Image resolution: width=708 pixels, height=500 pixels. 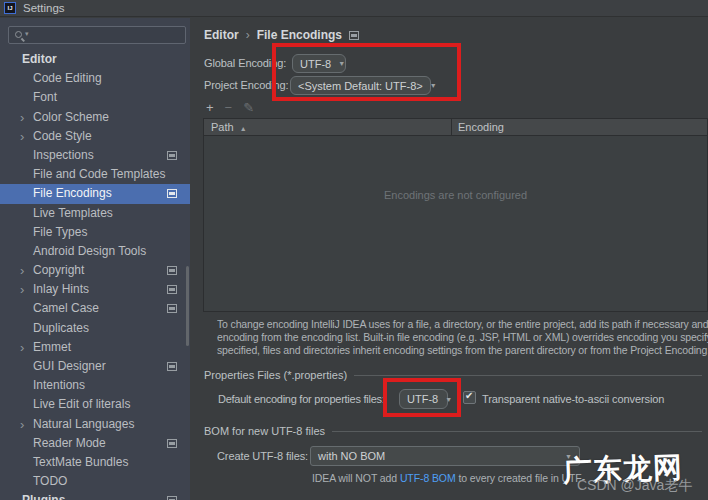 What do you see at coordinates (445, 456) in the screenshot?
I see `create-utf8-files-select: with NO BOM ▼` at bounding box center [445, 456].